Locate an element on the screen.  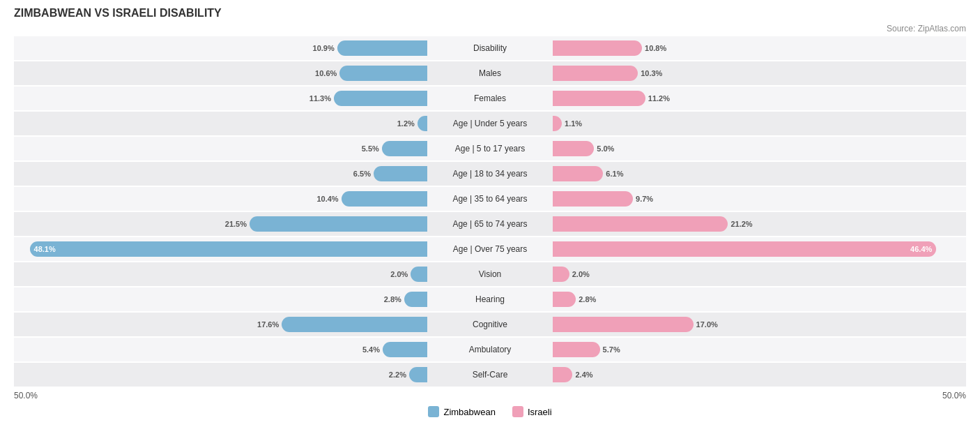
legend-blue-box is located at coordinates (434, 412).